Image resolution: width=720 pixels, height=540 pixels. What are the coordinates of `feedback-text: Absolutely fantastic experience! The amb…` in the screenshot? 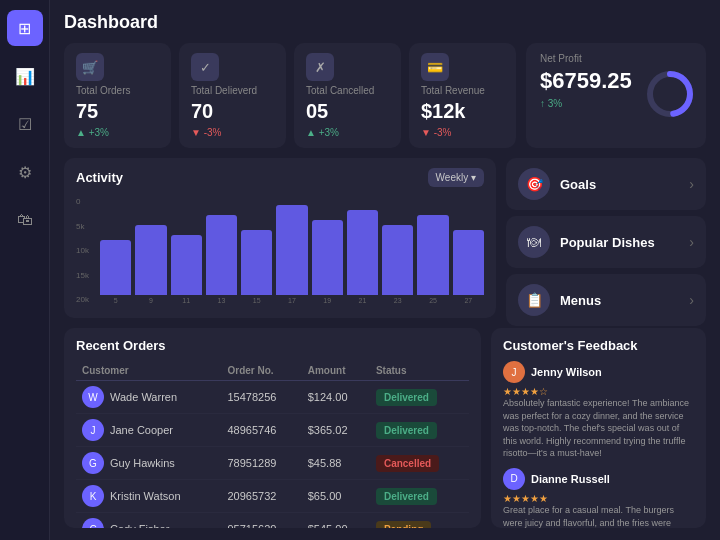 It's located at (598, 428).